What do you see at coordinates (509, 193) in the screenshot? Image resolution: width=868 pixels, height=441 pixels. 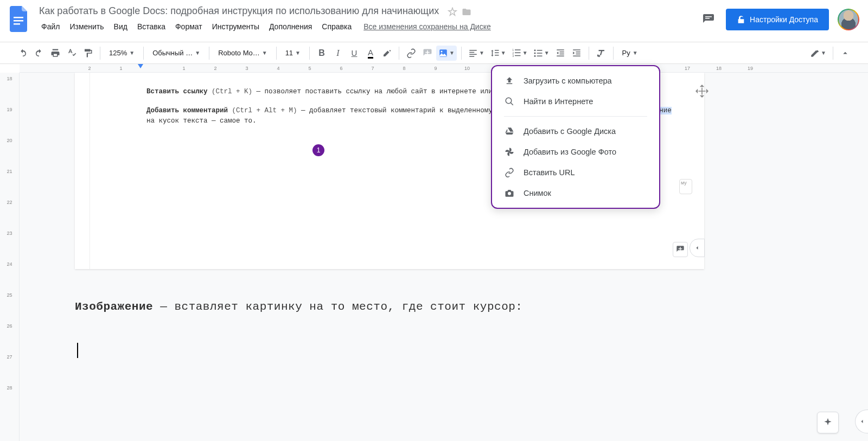 I see `camera-icon` at bounding box center [509, 193].